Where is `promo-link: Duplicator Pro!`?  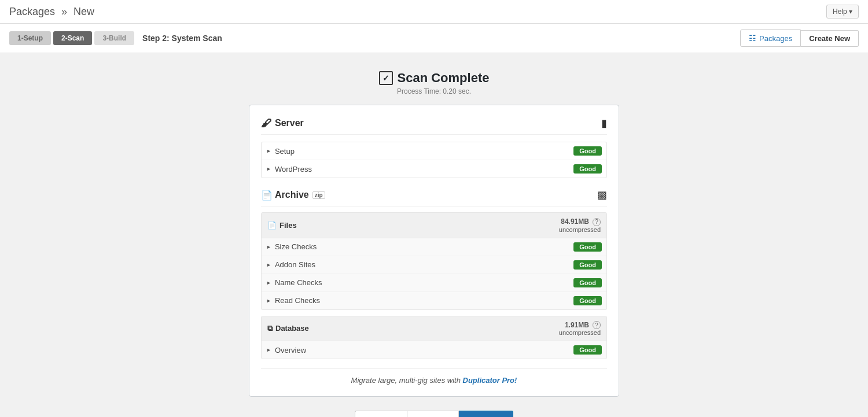 promo-link: Duplicator Pro! is located at coordinates (490, 381).